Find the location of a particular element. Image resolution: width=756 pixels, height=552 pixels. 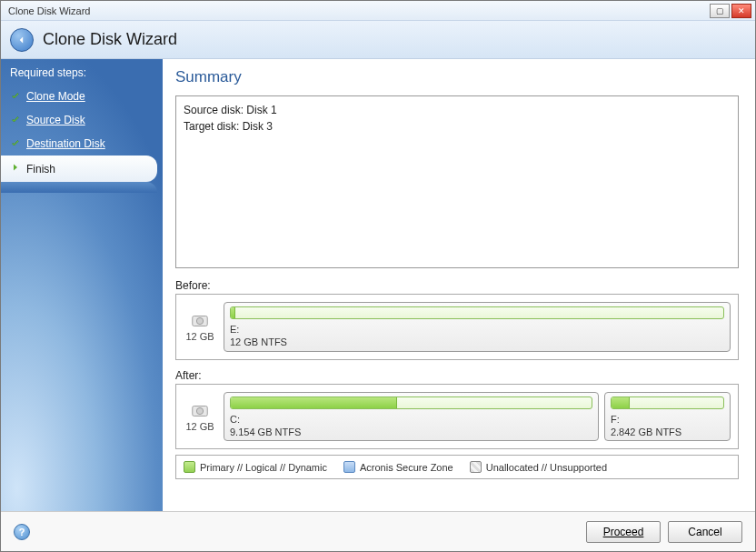

after-disk-panel: 12 GB C: 9.154 GB NTFS F: 2.842 GB NTFS is located at coordinates (457, 417).